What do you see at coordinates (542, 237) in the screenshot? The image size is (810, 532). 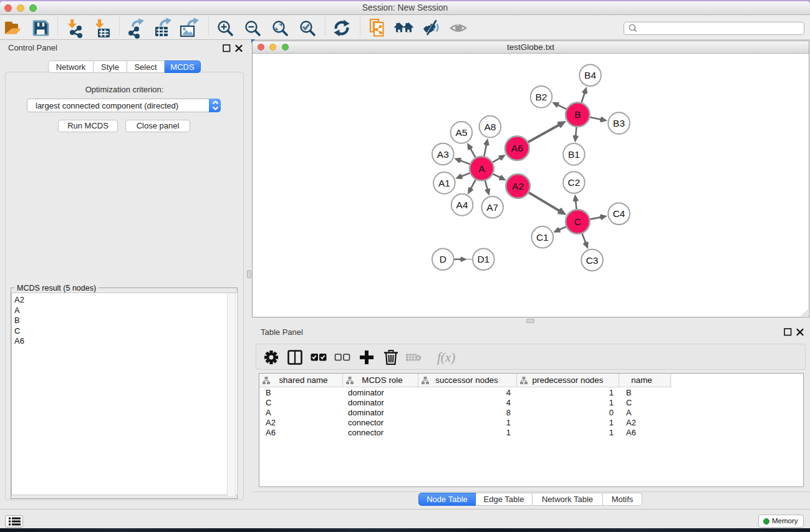 I see `svg-text: C1` at bounding box center [542, 237].